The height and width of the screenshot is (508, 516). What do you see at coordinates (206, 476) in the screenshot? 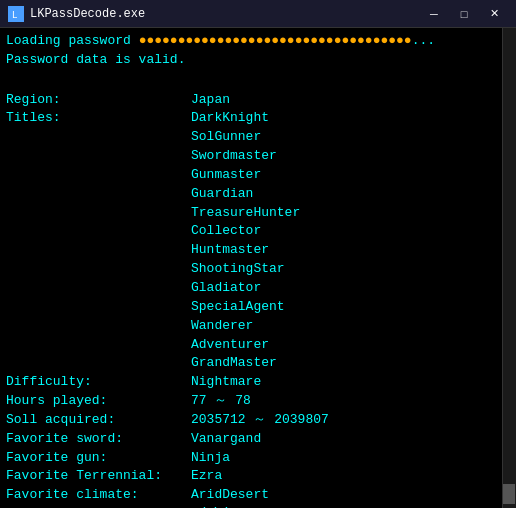
I see `terrennial-value: Ezra` at bounding box center [206, 476].